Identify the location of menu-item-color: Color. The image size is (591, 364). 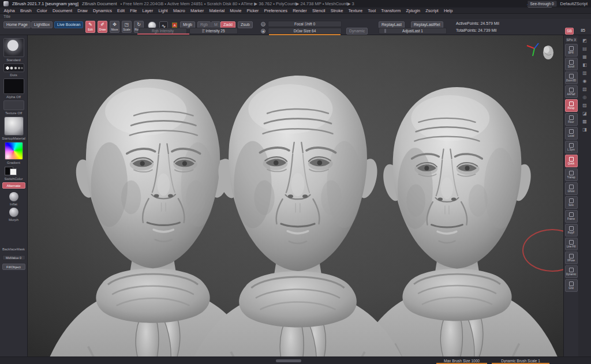
(42, 10).